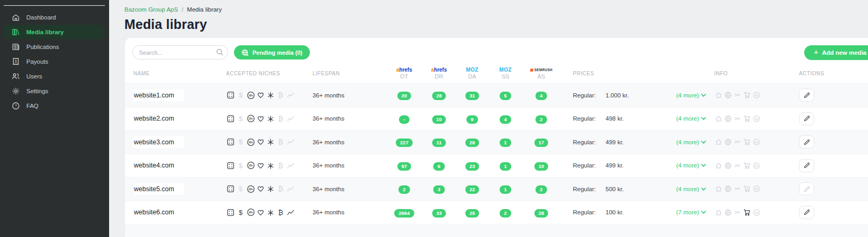 This screenshot has width=868, height=237. What do you see at coordinates (836, 53) in the screenshot?
I see `add-new-media-button: + Add new media` at bounding box center [836, 53].